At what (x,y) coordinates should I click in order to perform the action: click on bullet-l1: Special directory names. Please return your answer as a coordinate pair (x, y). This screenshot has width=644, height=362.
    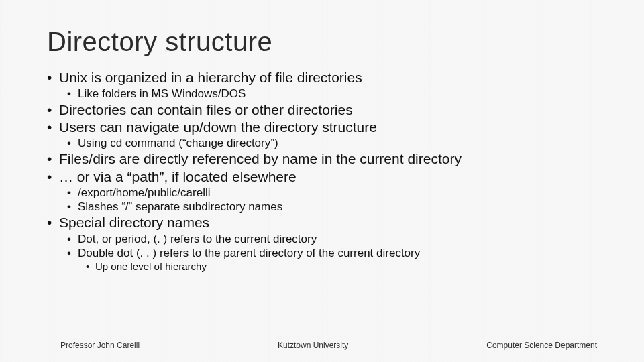
    Looking at the image, I should click on (322, 223).